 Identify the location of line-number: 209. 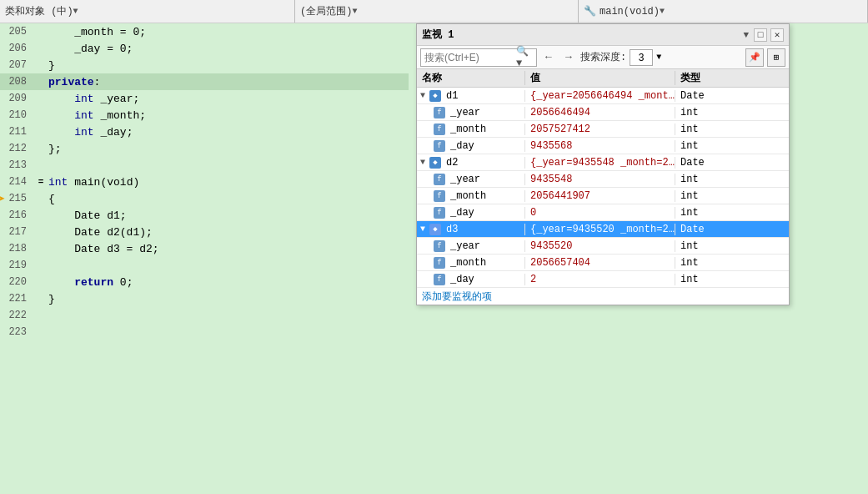
(17, 98).